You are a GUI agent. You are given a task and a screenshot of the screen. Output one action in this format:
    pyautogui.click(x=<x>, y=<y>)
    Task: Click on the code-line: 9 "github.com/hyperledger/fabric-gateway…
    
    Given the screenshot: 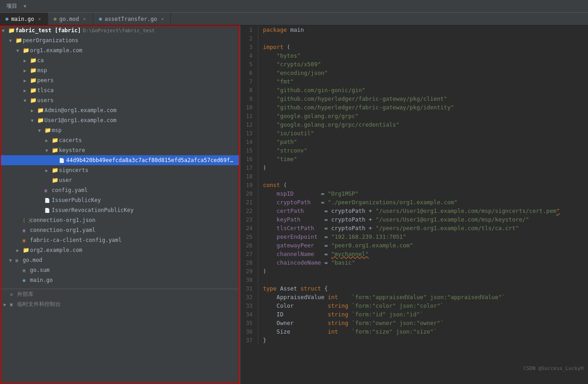 What is the action you would take?
    pyautogui.click(x=414, y=99)
    